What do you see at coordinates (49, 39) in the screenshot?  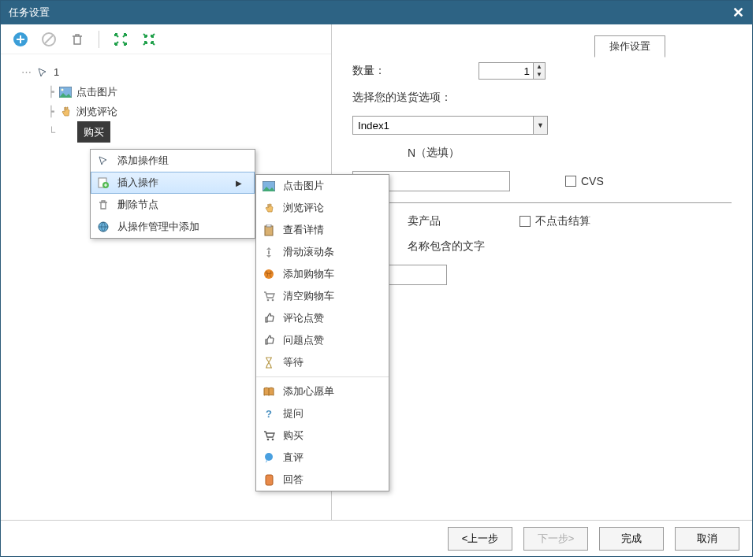 I see `disable-button` at bounding box center [49, 39].